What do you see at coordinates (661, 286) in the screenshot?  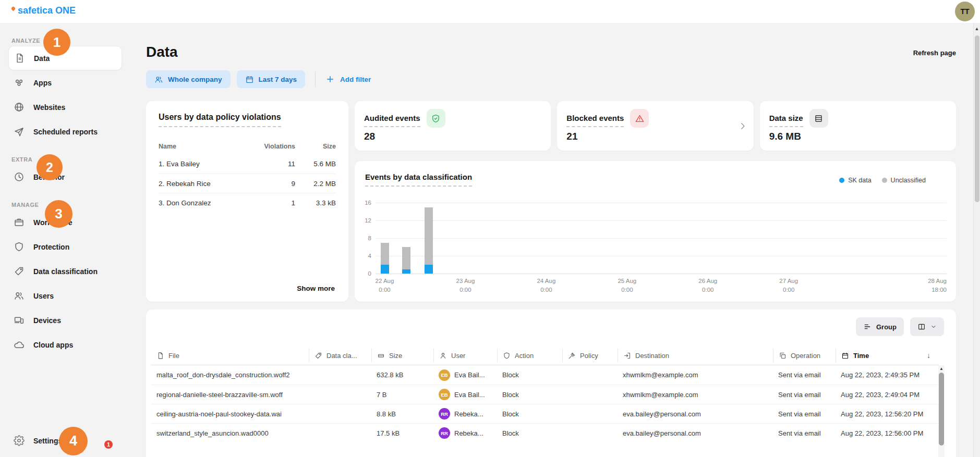 I see `chart-x-axis: 22 Aug0:0023 Aug0:0024 Aug0:0025 Aug0:00…` at bounding box center [661, 286].